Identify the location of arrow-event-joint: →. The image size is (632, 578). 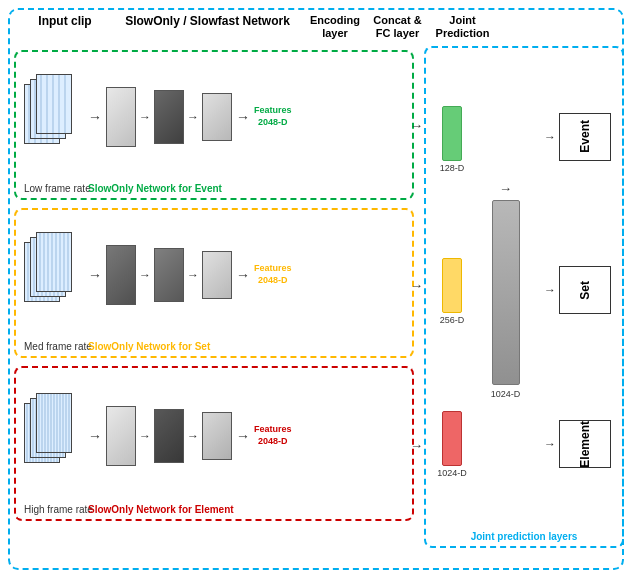
(550, 137).